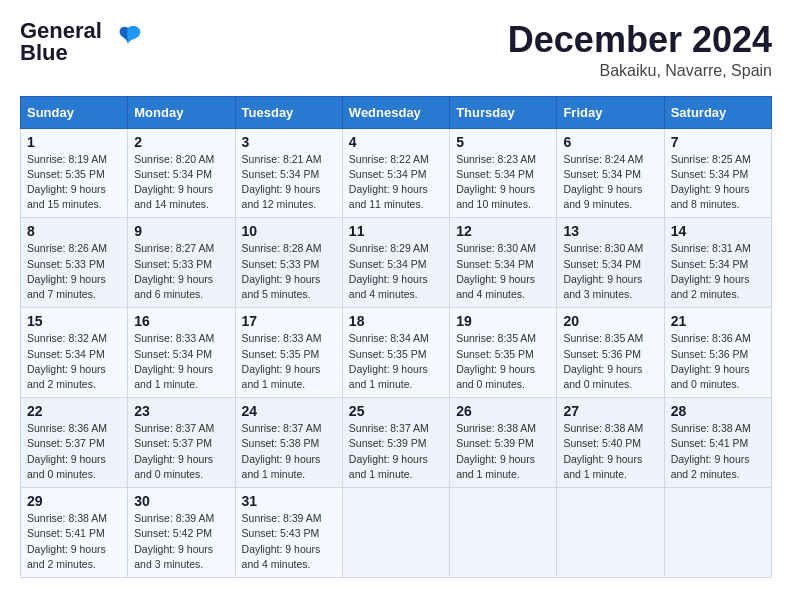 This screenshot has width=792, height=612. What do you see at coordinates (396, 173) in the screenshot?
I see `calendar-week-row: 1Sunrise: 8:19 AMSunset: 5:35 PMDaylight…` at bounding box center [396, 173].